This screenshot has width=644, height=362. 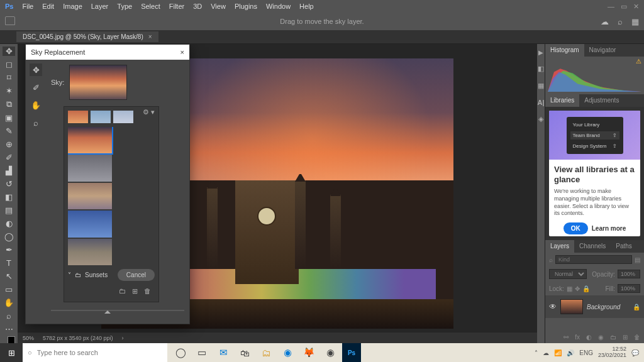 What do you see at coordinates (9, 184) in the screenshot?
I see `history-brush-tool: ↺` at bounding box center [9, 184].